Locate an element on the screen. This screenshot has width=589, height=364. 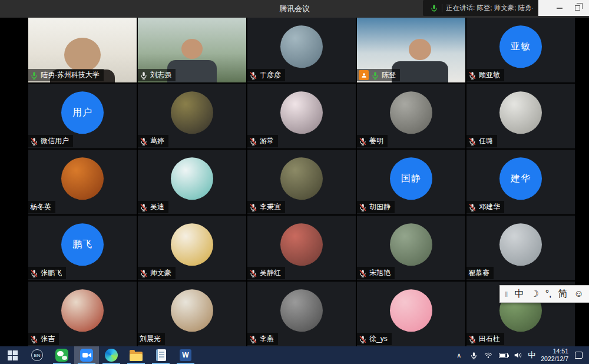
participant-tile: 用户微信用户 is located at coordinates (82, 116).